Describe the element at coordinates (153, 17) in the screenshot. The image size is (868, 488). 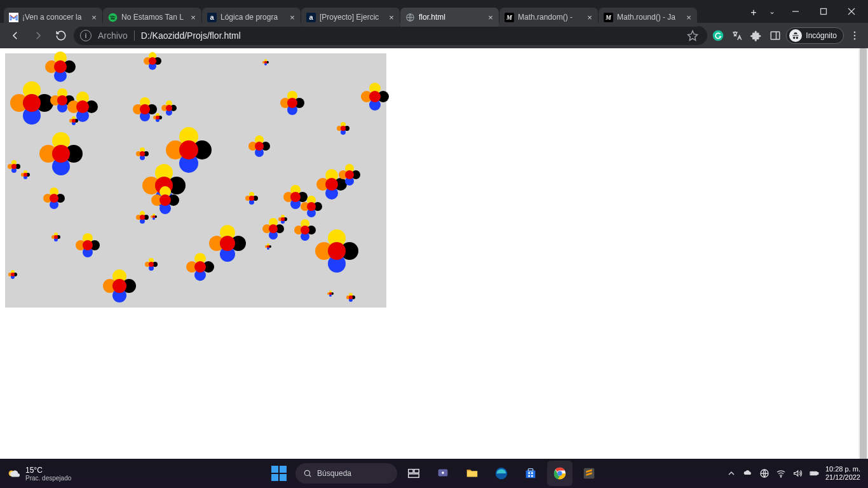
I see `browser-tab: No Estamos Tan L×` at that location.